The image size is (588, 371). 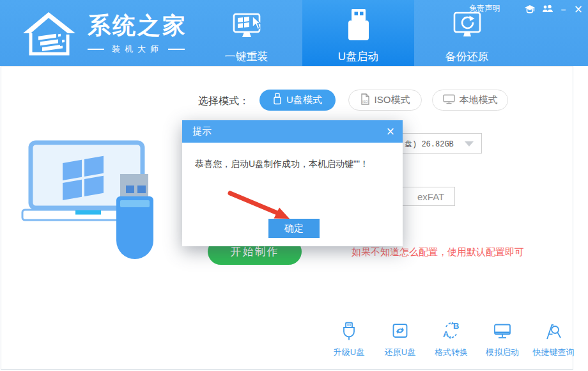 What do you see at coordinates (366, 100) in the screenshot?
I see `iso-mode-icon: ISO` at bounding box center [366, 100].